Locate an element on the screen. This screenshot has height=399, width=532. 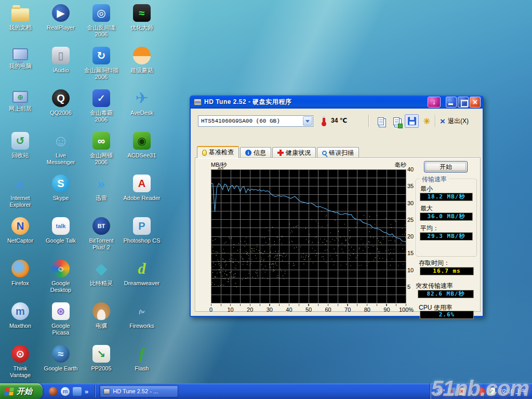
desktop-icon-google-earth: ≈Google Earth is located at coordinates (61, 364).